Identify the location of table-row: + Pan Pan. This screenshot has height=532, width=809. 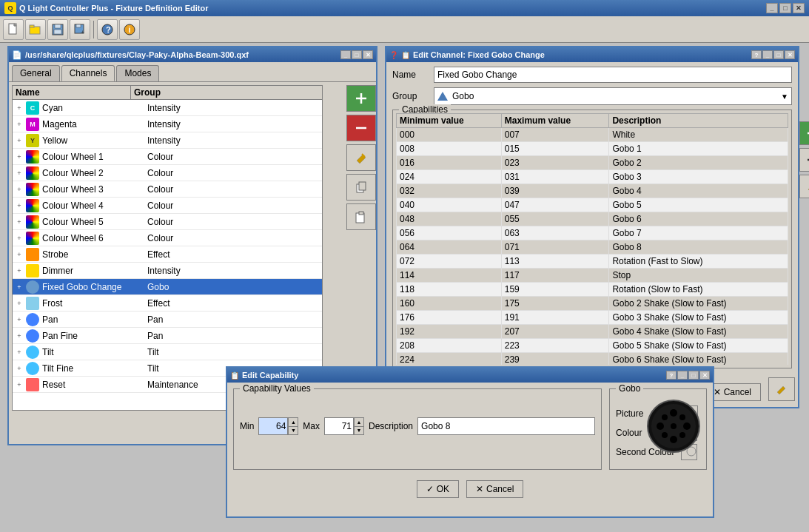
(167, 320).